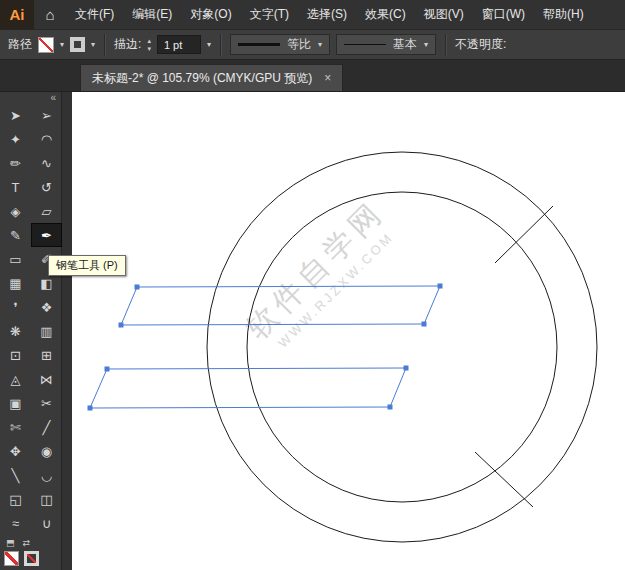 The width and height of the screenshot is (625, 570). Describe the element at coordinates (299, 44) in the screenshot. I see `width-profile-value: 等比` at that location.